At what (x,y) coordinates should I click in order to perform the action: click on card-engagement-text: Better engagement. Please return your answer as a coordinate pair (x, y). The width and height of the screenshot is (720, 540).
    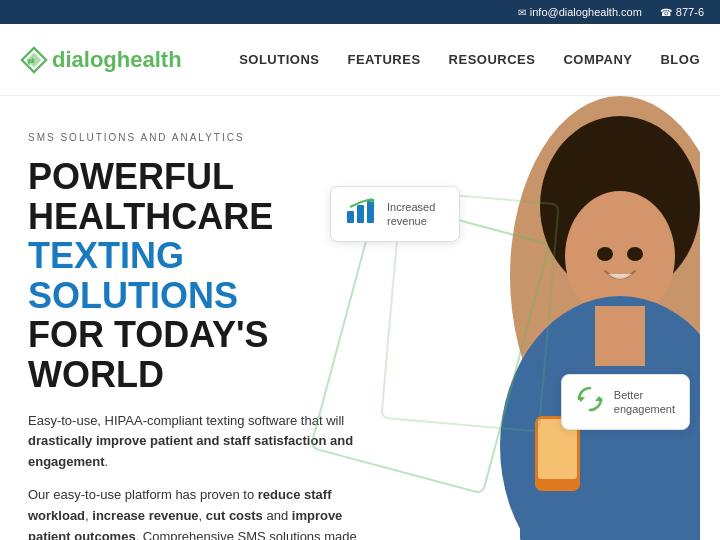
    Looking at the image, I should click on (644, 402).